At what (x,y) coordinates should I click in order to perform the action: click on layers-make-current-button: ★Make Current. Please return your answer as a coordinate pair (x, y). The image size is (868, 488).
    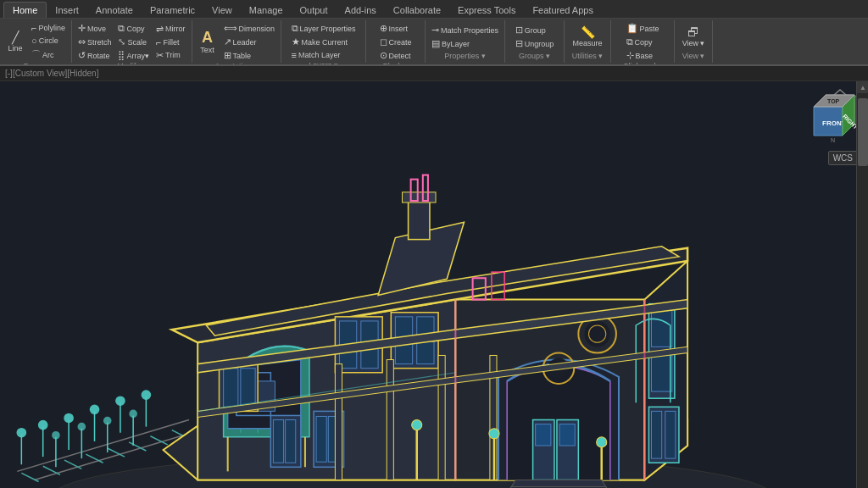
    Looking at the image, I should click on (324, 42).